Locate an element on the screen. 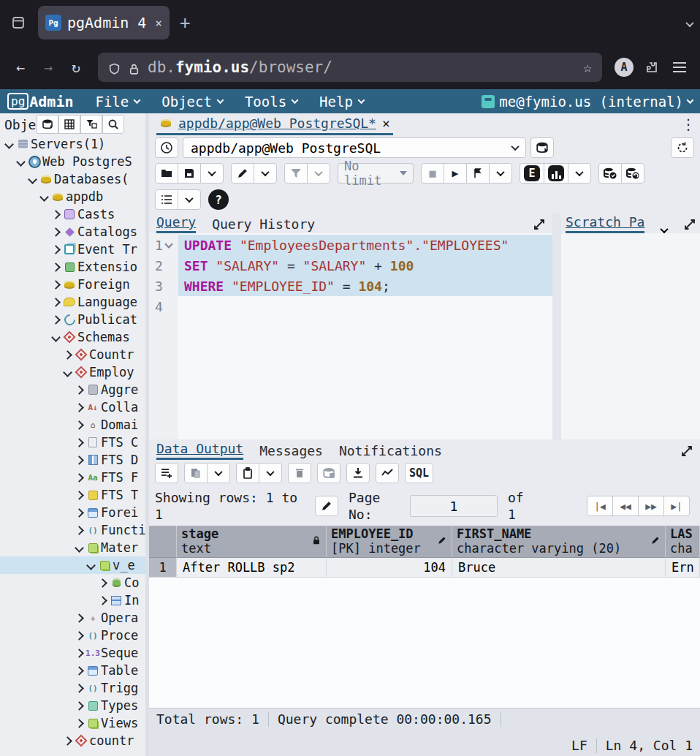 The width and height of the screenshot is (700, 756). edit-button is located at coordinates (243, 173).